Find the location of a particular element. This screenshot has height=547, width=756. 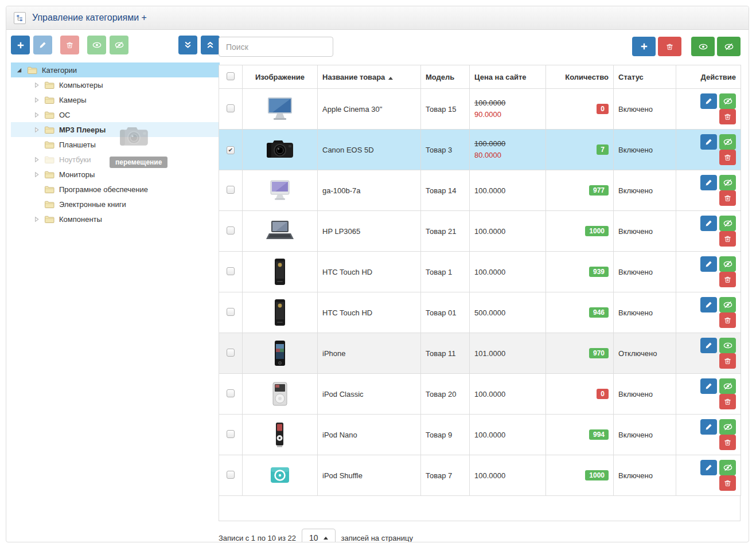

collapse-all-button is located at coordinates (210, 45).